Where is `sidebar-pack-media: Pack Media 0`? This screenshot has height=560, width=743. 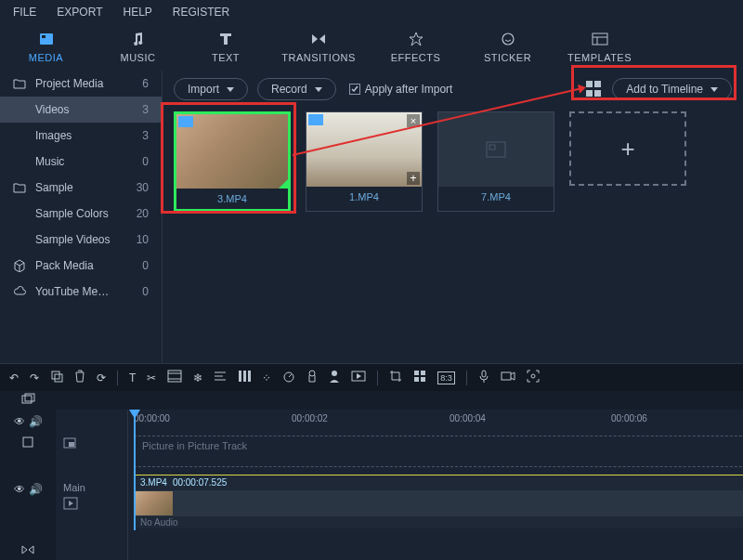
sidebar-pack-media: Pack Media 0 is located at coordinates (81, 266).